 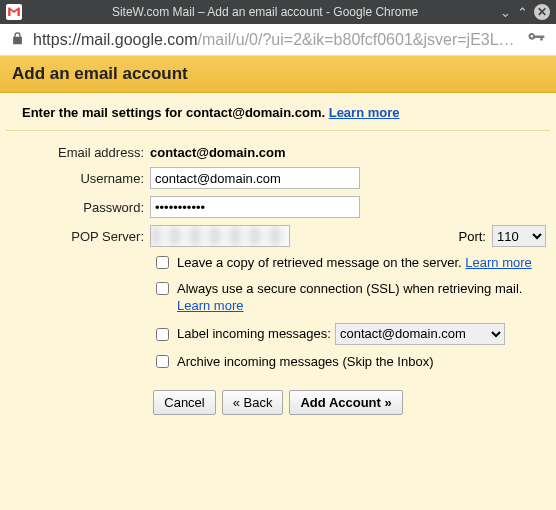 I want to click on minimize-icon: ⌄, so click(x=506, y=12).